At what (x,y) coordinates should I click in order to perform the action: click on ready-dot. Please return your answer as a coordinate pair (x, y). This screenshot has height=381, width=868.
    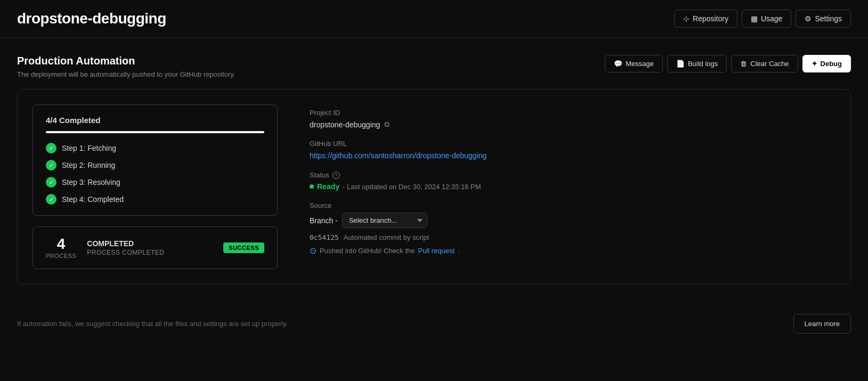
    Looking at the image, I should click on (312, 187).